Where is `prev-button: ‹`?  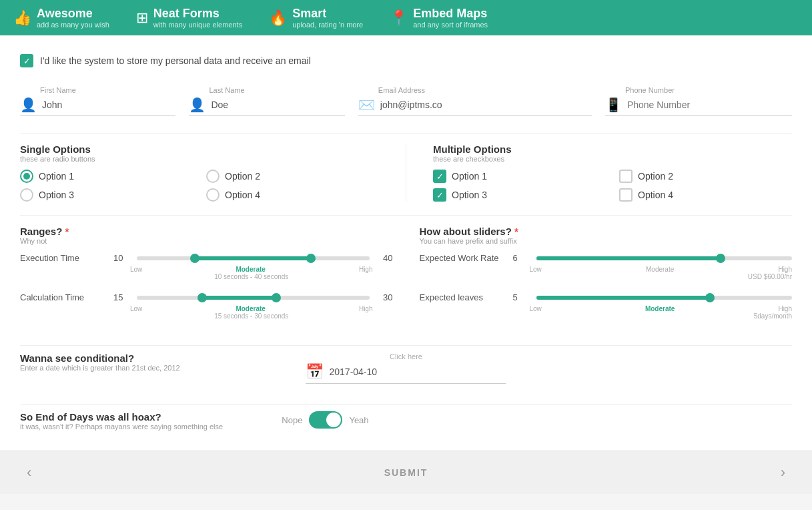
prev-button: ‹ is located at coordinates (29, 473).